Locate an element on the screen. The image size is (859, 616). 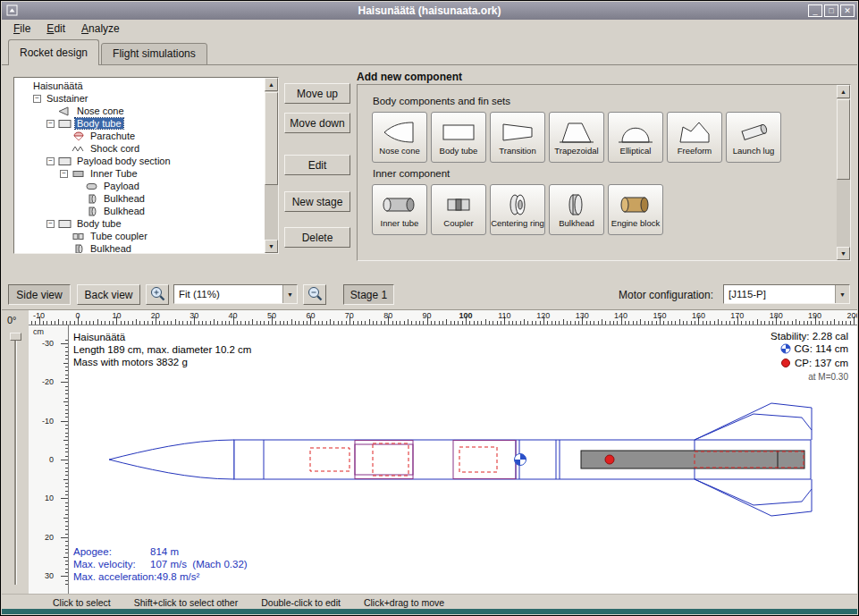
menu-bar: FileEditAnalyze is located at coordinates (429, 29).